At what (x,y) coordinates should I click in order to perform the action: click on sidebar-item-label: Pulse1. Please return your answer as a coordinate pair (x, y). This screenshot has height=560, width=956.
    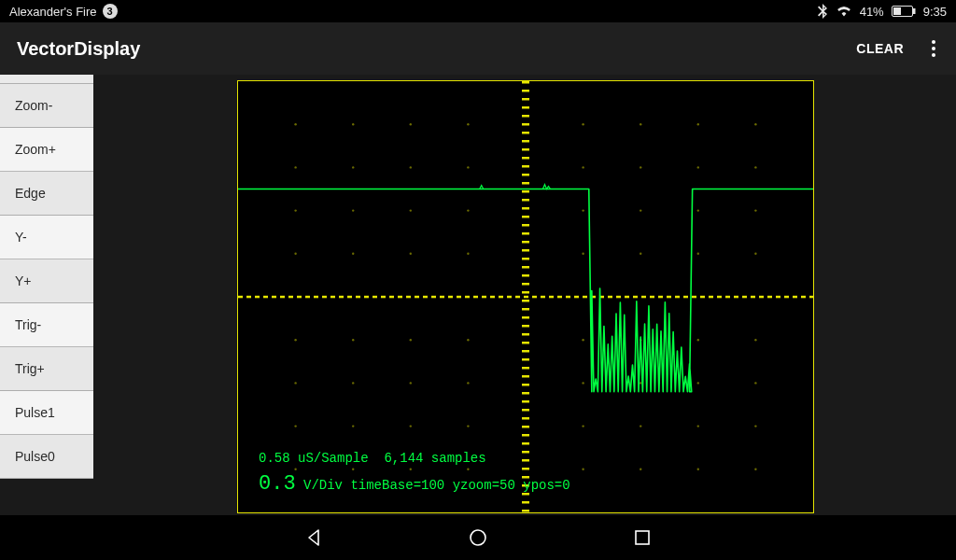
    Looking at the image, I should click on (35, 413).